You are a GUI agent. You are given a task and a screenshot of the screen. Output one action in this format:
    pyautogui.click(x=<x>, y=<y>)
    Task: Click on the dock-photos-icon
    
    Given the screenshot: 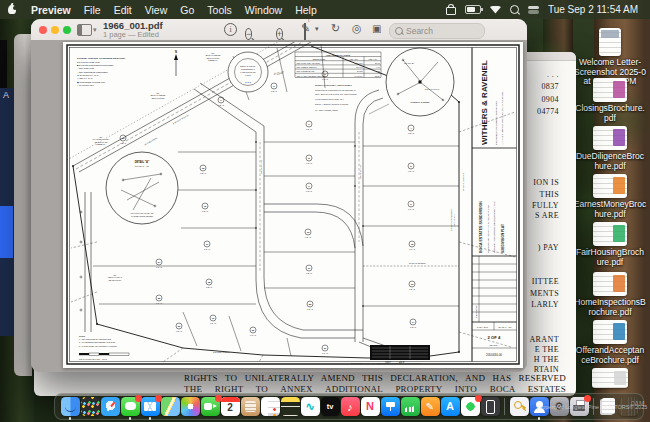 What is the action you would take?
    pyautogui.click(x=190, y=406)
    